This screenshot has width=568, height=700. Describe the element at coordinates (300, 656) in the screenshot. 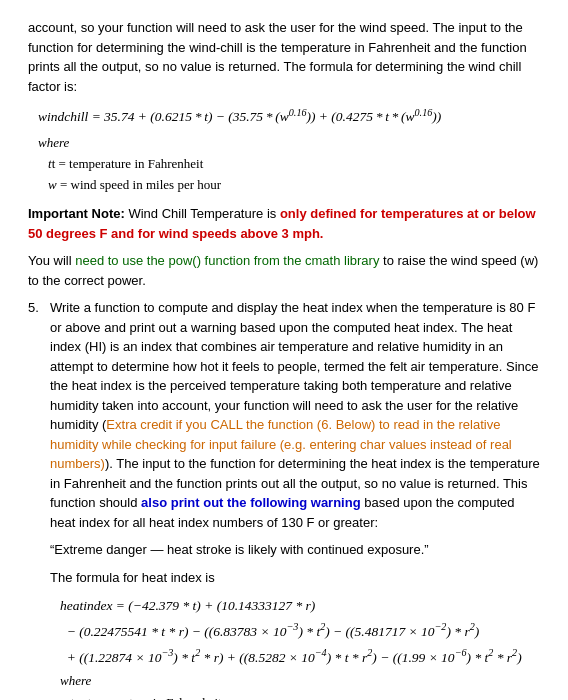

I see `heatindex-line3: + ((1.22874 × 10−3) * t2 * r) + ((8.5282…` at that location.